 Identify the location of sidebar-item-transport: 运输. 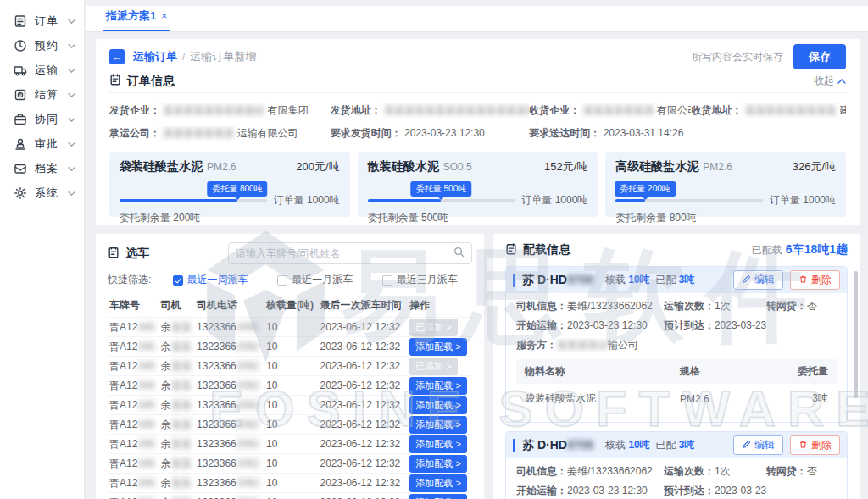
(42, 69).